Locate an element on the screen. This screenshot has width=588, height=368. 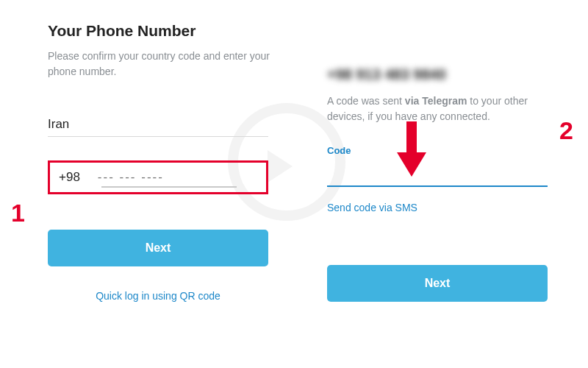
code-input is located at coordinates (437, 174).